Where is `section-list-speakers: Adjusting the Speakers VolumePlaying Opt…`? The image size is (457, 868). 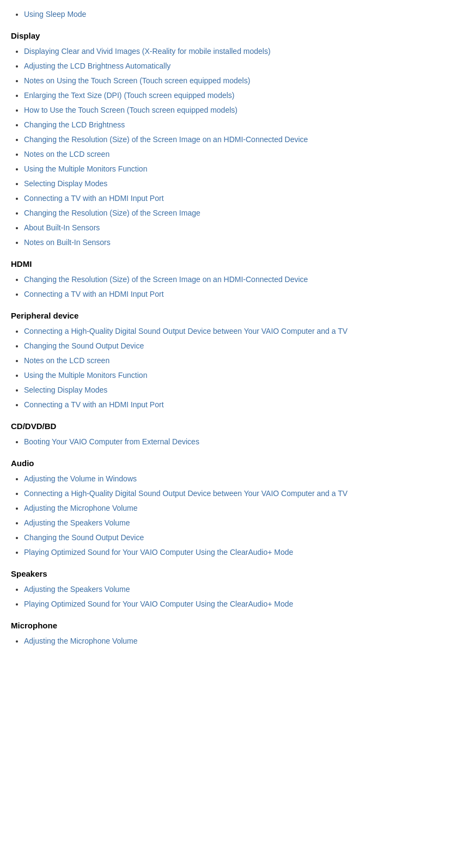
section-list-speakers: Adjusting the Speakers VolumePlaying Opt… is located at coordinates (229, 597).